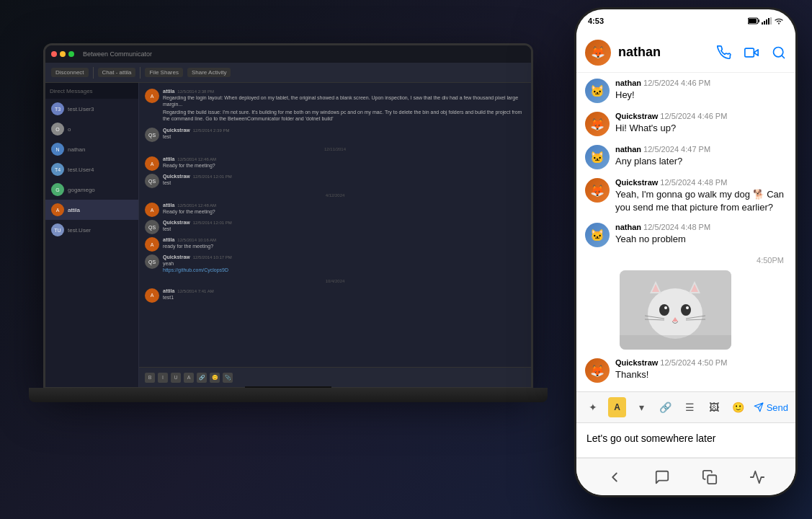 The image size is (812, 519). I want to click on disconnect-button: Disconnect, so click(70, 72).